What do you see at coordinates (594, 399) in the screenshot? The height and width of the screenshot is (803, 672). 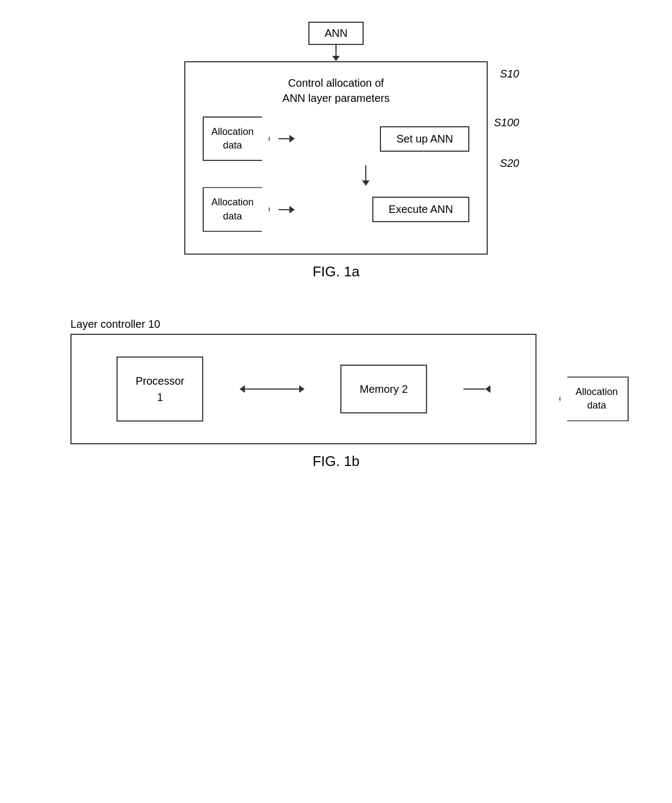 I see `alloc-box-b: Allocation data` at bounding box center [594, 399].